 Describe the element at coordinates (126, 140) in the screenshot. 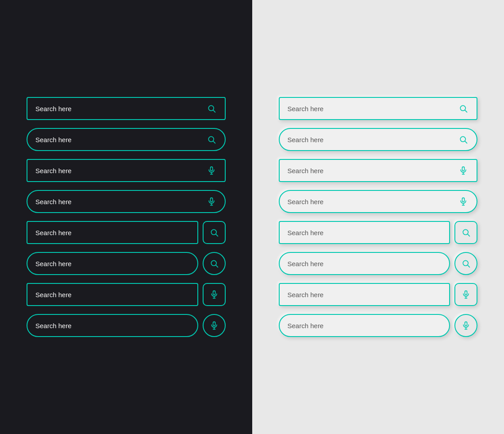

I see `search-bar-2: Search here` at that location.